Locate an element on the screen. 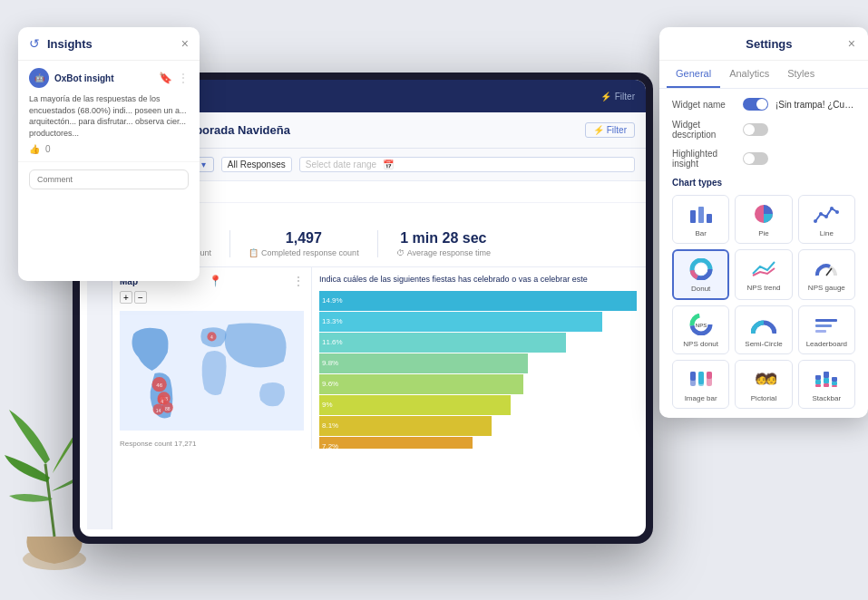 This screenshot has width=868, height=600. bookmark-icon: 🔖 is located at coordinates (165, 78).